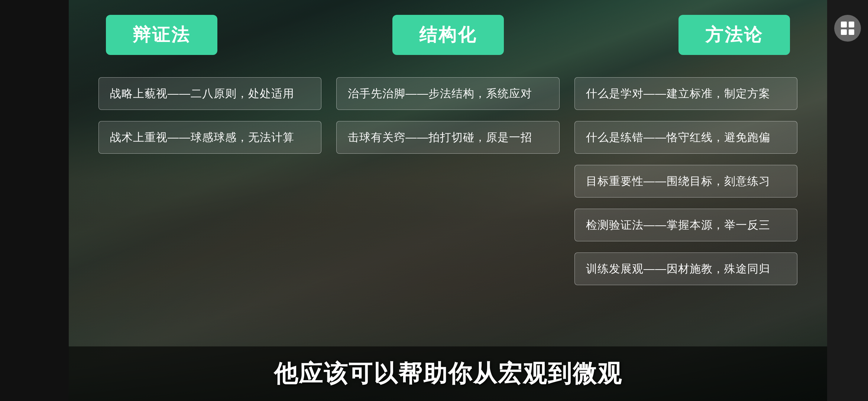  I want to click on col1-card-1: 战略上藐视——二八原则，处处适用, so click(210, 94).